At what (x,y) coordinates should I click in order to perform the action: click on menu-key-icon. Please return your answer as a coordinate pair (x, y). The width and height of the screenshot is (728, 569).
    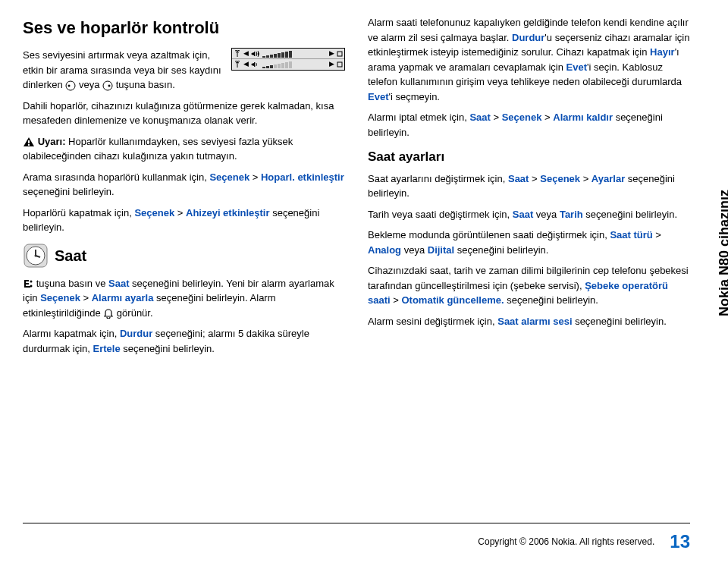
    Looking at the image, I should click on (28, 284).